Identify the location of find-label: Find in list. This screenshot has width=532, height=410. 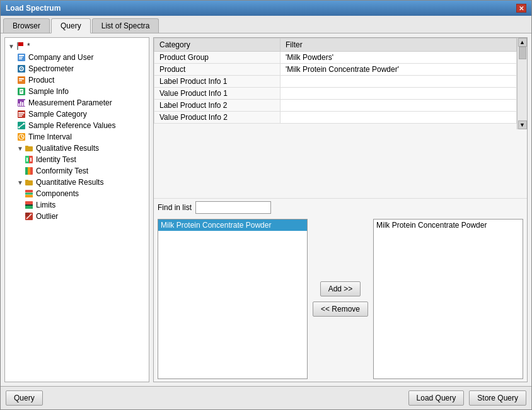
(175, 208).